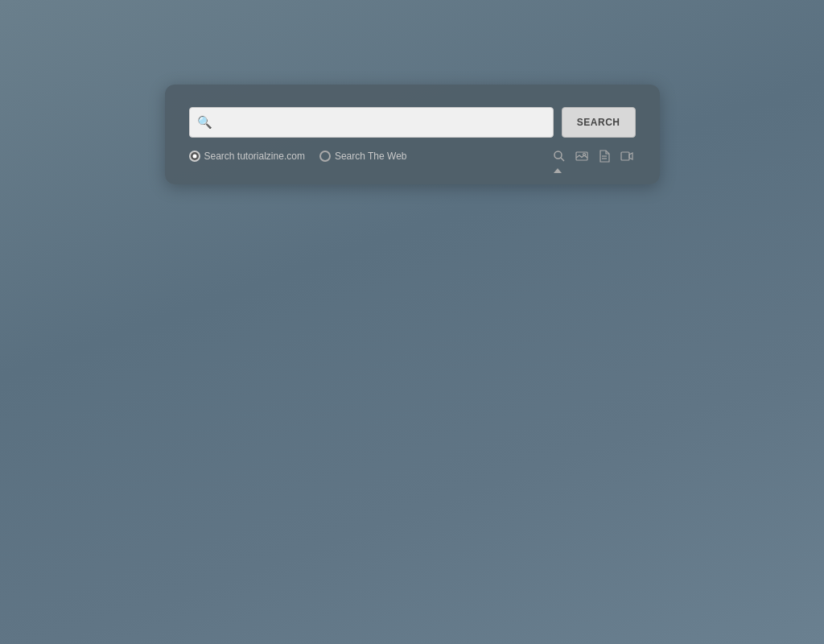  I want to click on search-button: SEARCH, so click(599, 122).